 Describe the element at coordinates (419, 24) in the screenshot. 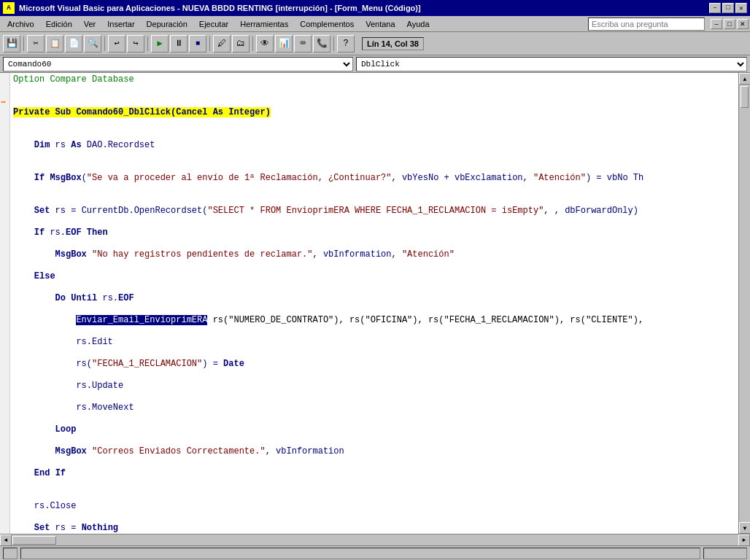

I see `menu-ayuda: Ayuda` at that location.